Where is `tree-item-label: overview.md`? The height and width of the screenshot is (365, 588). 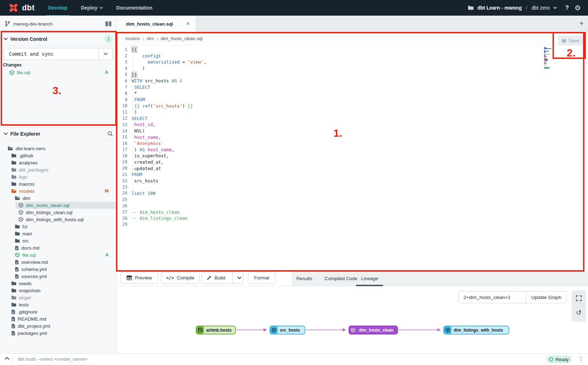 tree-item-label: overview.md is located at coordinates (35, 262).